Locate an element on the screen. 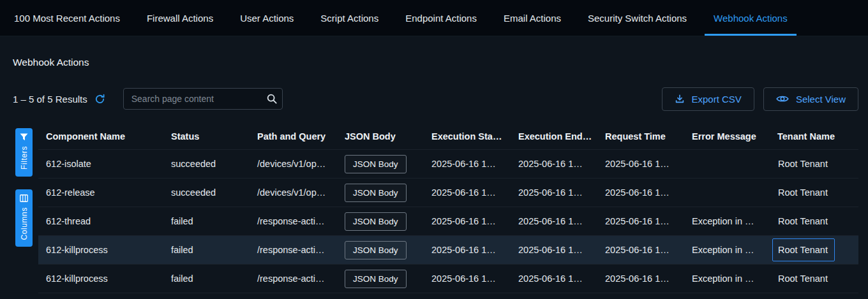 The height and width of the screenshot is (299, 868). tab-webhook-actions: Webhook Actions is located at coordinates (751, 18).